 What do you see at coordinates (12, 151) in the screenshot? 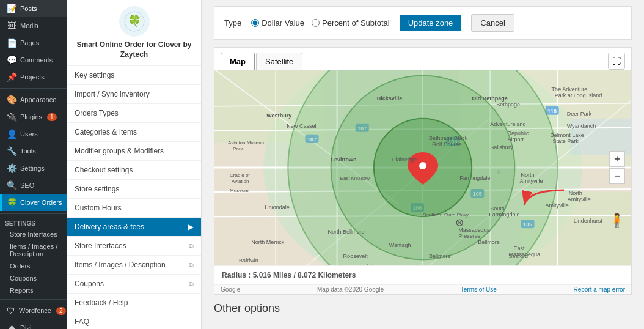
I see `tools-icon: 🔧` at bounding box center [12, 151].